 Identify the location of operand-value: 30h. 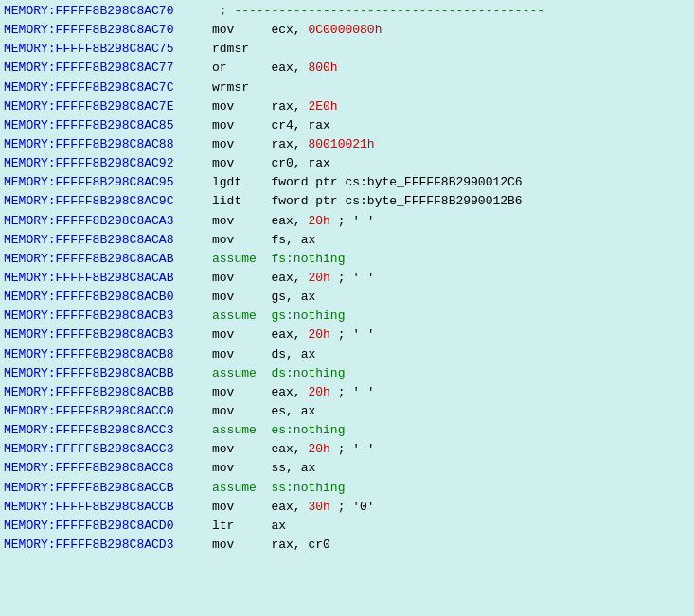
(318, 507).